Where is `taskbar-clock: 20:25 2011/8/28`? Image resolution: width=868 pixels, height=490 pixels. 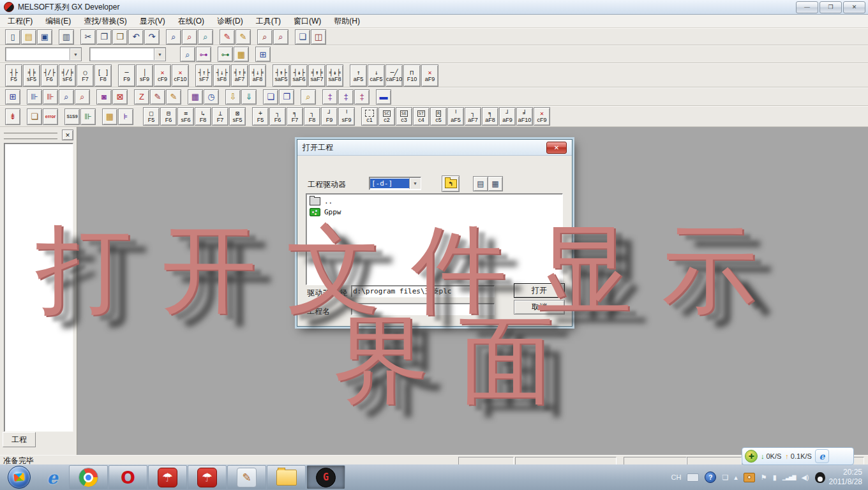
taskbar-clock: 20:25 2011/8/28 is located at coordinates (846, 477).